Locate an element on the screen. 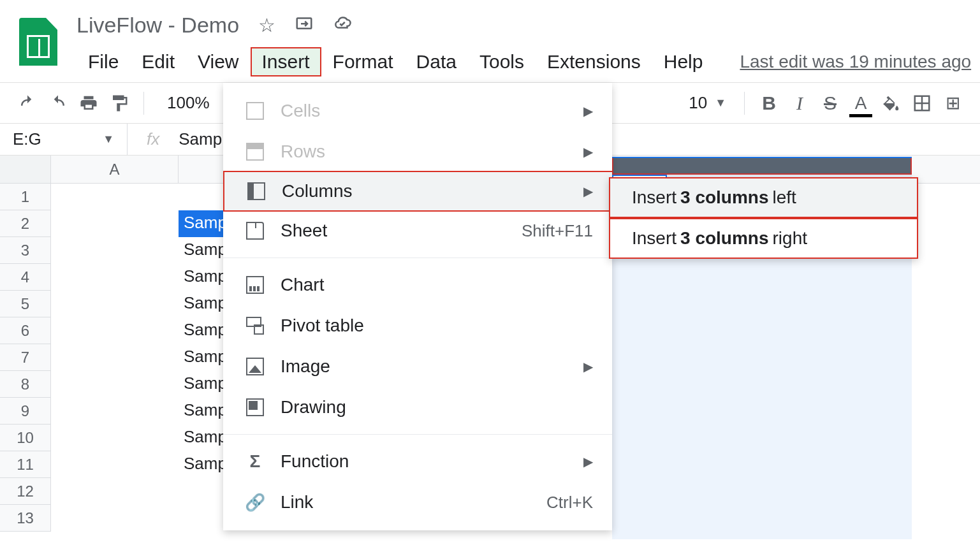 Image resolution: width=980 pixels, height=552 pixels. insert-columns-label: Columns is located at coordinates (317, 191).